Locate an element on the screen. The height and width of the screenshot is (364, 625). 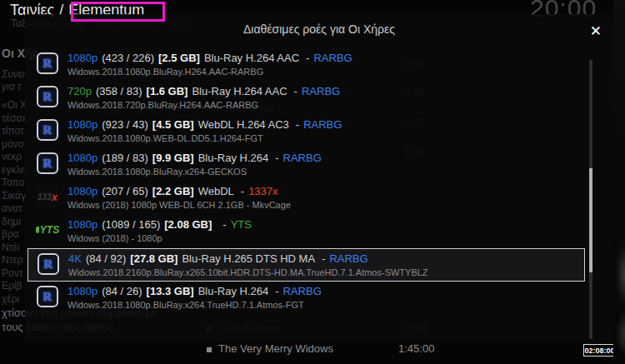
scrollbar-thumb is located at coordinates (591, 220).